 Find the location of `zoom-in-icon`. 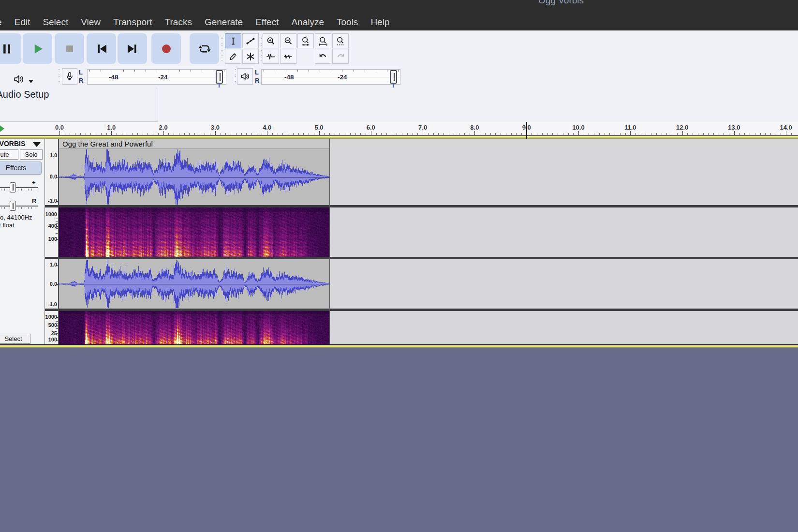

zoom-in-icon is located at coordinates (271, 41).